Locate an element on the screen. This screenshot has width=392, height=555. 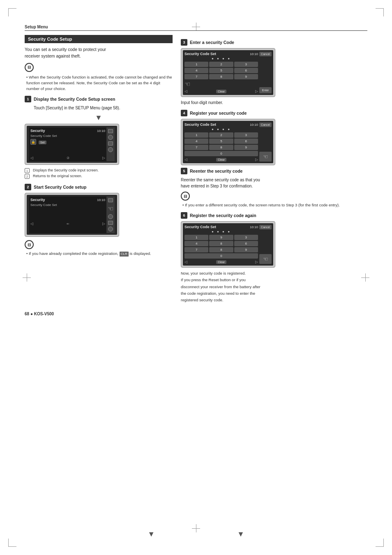
enter-button-6: ☜ is located at coordinates (265, 259).